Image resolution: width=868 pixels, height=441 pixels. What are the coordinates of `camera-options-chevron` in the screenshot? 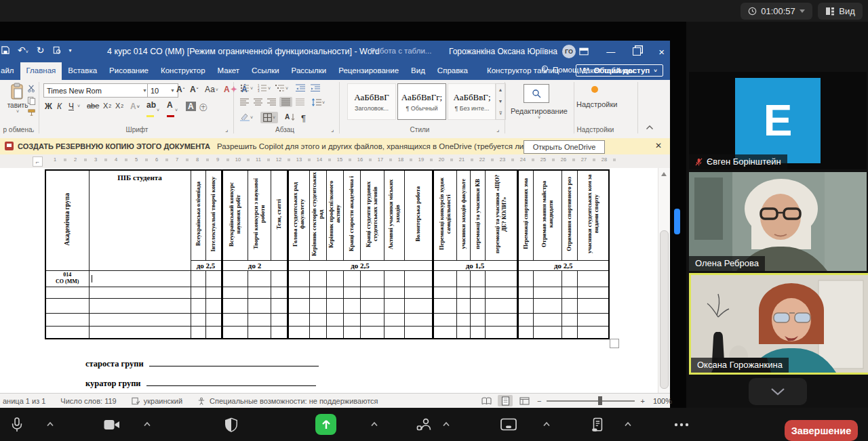 It's located at (147, 424).